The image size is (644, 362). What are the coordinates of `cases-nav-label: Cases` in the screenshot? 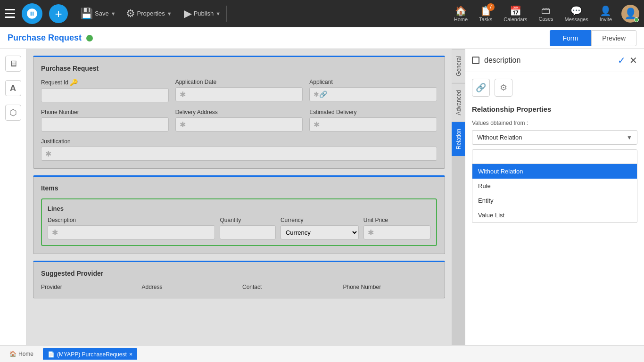 It's located at (546, 19).